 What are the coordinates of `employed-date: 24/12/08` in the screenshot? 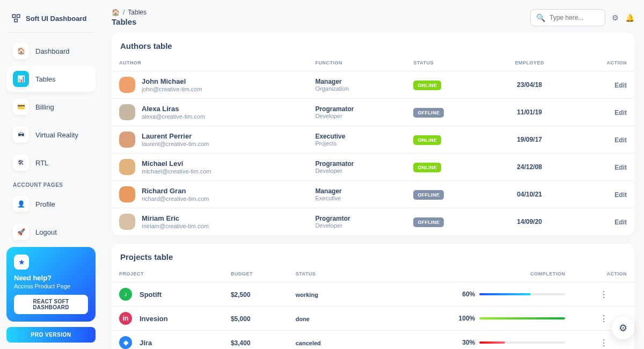 It's located at (529, 168).